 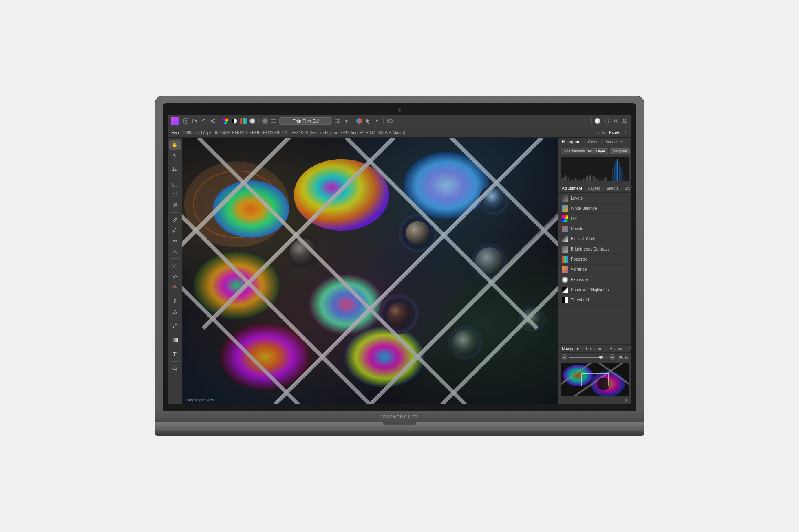 I want to click on tab-histogram: Histogram, so click(x=571, y=142).